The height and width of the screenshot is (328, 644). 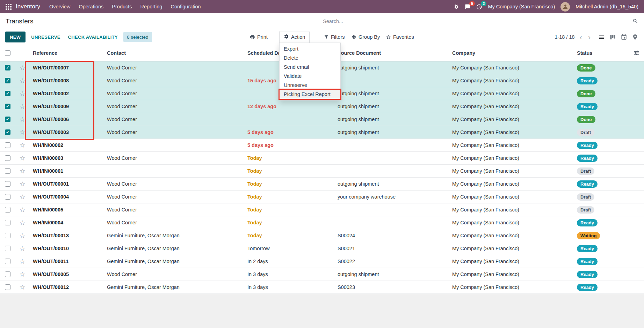 I want to click on user-menu: Mitchell Admin (db_16_540), so click(x=607, y=7).